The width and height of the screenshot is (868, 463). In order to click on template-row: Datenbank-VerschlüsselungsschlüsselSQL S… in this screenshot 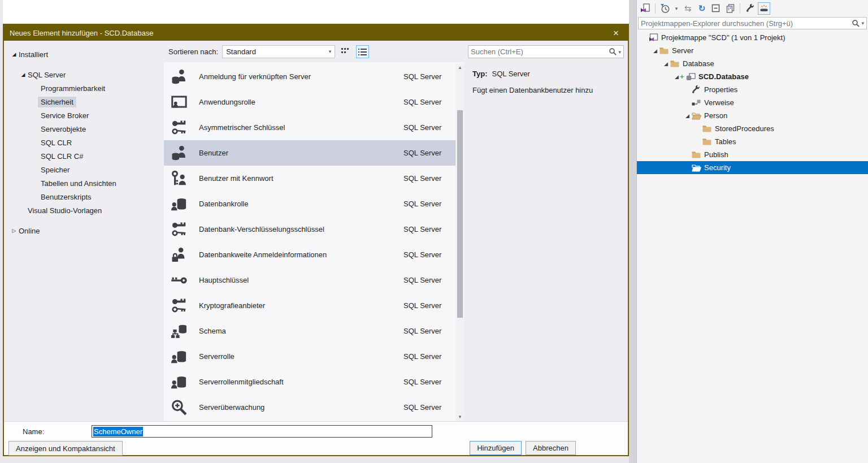, I will do `click(310, 230)`.